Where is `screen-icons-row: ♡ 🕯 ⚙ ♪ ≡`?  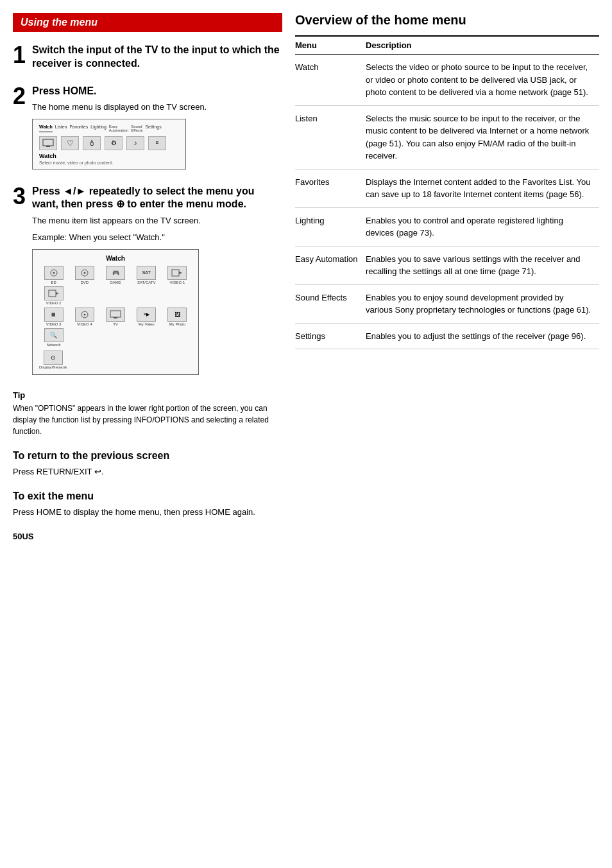 screen-icons-row: ♡ 🕯 ⚙ ♪ ≡ is located at coordinates (109, 143).